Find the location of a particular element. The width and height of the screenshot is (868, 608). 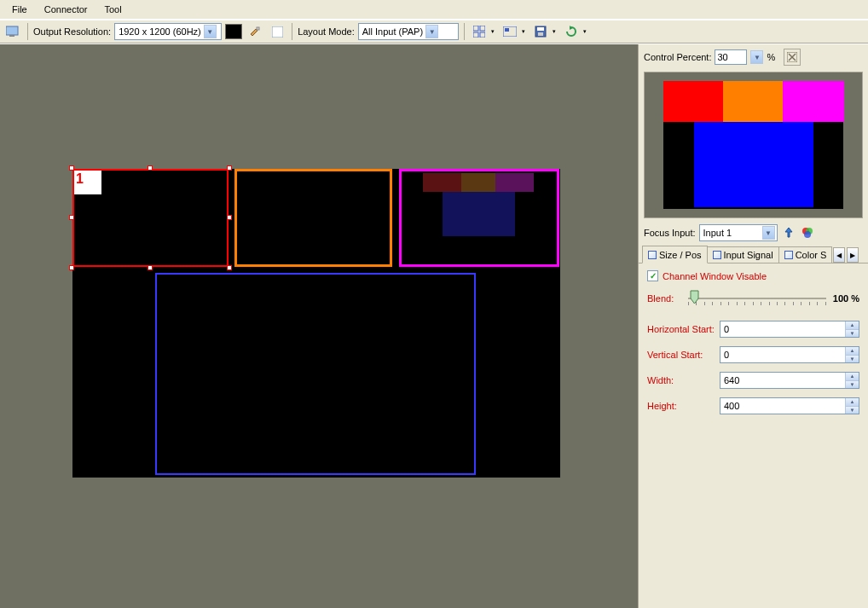

menubar: File Connector Tool is located at coordinates (434, 10).